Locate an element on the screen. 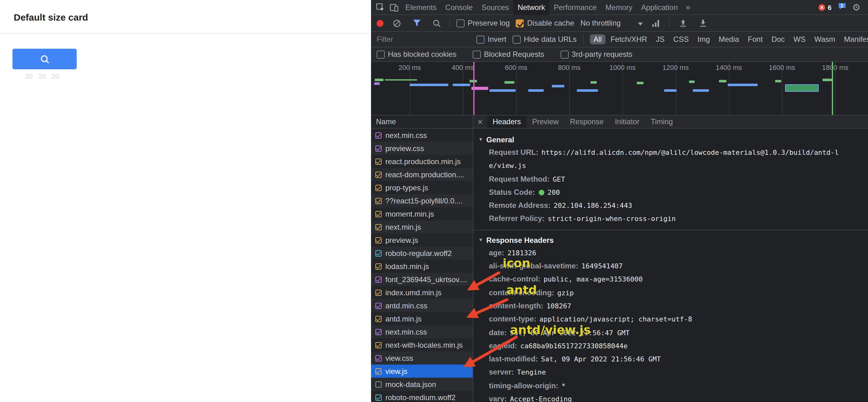 This screenshot has height=402, width=868. export-har-icon is located at coordinates (703, 23).